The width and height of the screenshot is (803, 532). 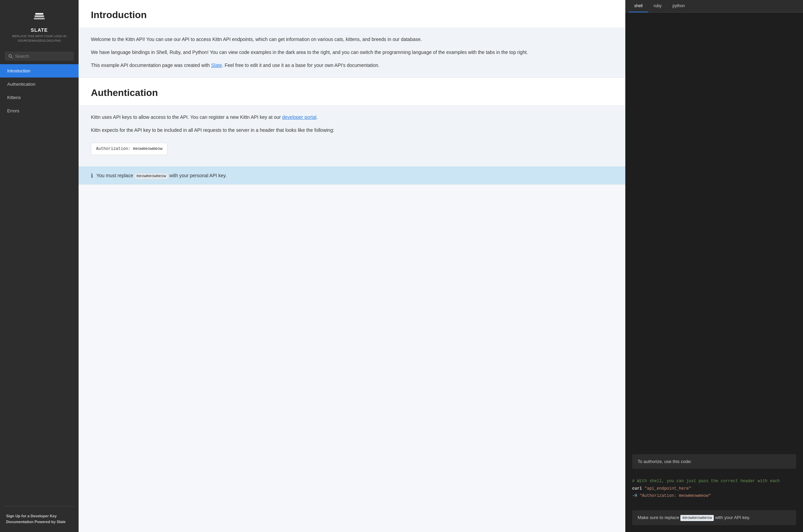 I want to click on curl-command: curl, so click(x=637, y=489).